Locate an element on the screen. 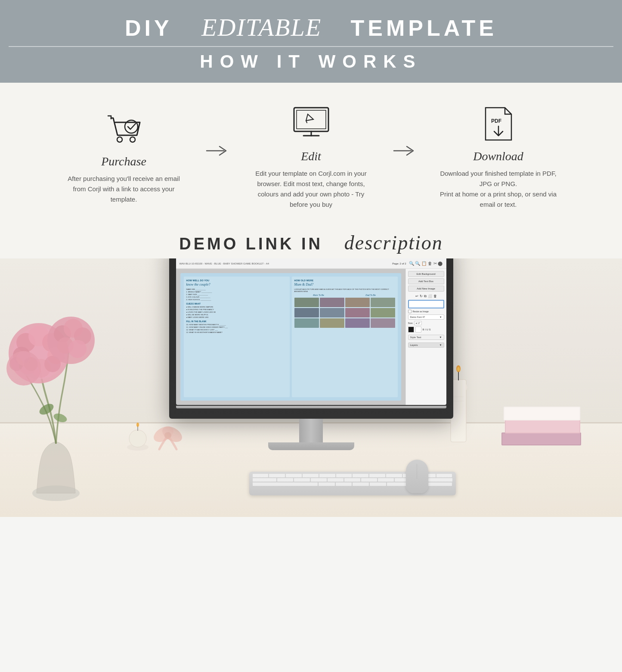  resize-label: Resize as Image is located at coordinates (421, 311).